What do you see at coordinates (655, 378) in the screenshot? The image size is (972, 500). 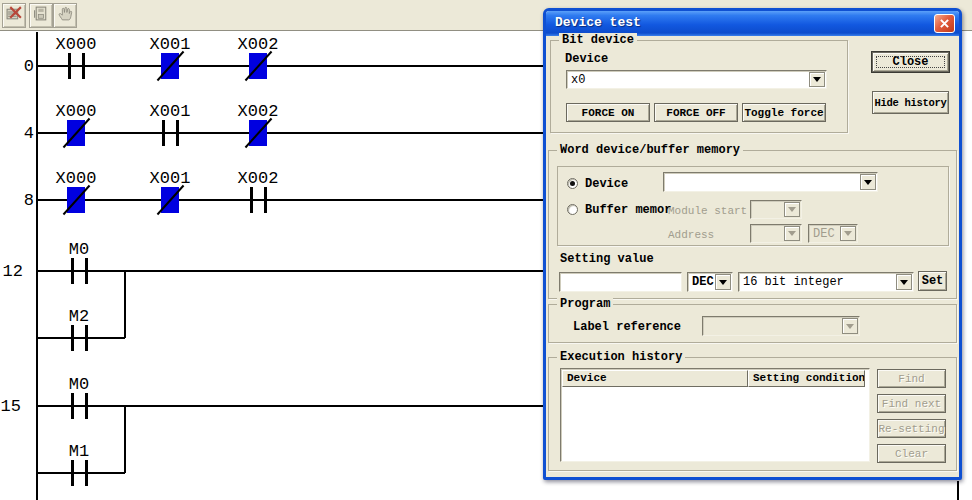 I see `column-header-device: Device` at bounding box center [655, 378].